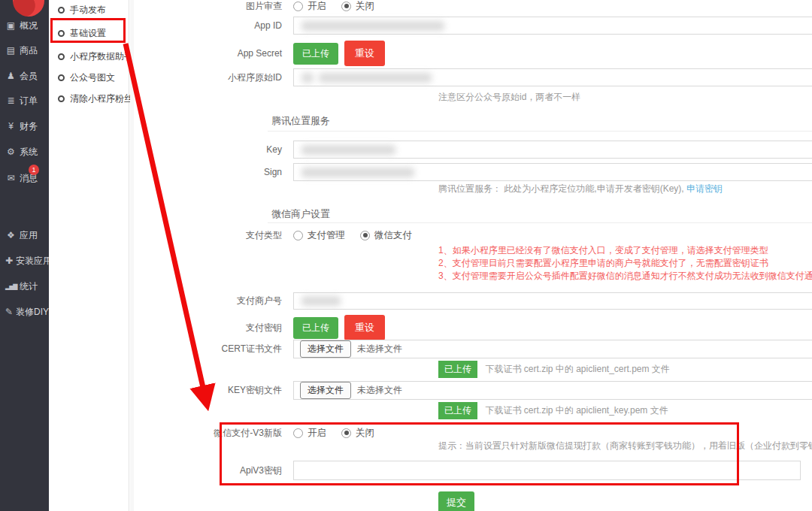 The width and height of the screenshot is (812, 511). What do you see at coordinates (89, 10) in the screenshot?
I see `submenu-item-manual-publish: 手动发布` at bounding box center [89, 10].